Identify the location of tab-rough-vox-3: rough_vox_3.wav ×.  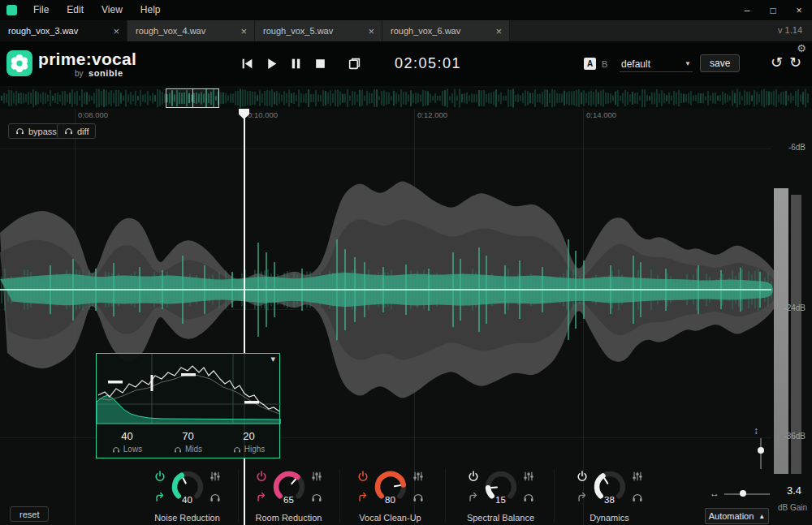
(63, 31).